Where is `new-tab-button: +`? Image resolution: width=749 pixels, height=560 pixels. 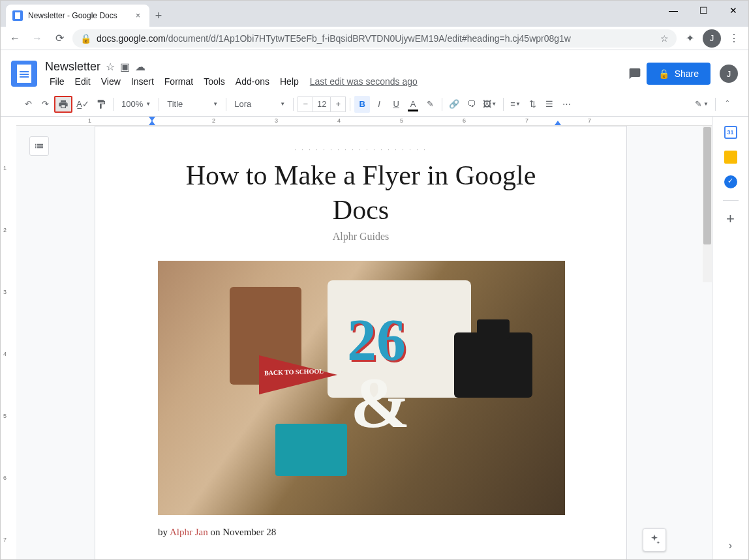 new-tab-button: + is located at coordinates (159, 18).